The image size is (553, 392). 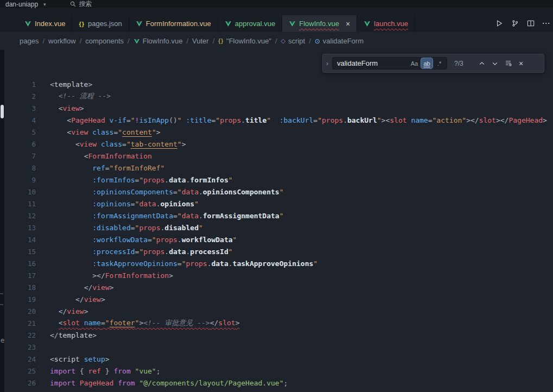 What do you see at coordinates (18, 97) in the screenshot?
I see `line-number: 2` at bounding box center [18, 97].